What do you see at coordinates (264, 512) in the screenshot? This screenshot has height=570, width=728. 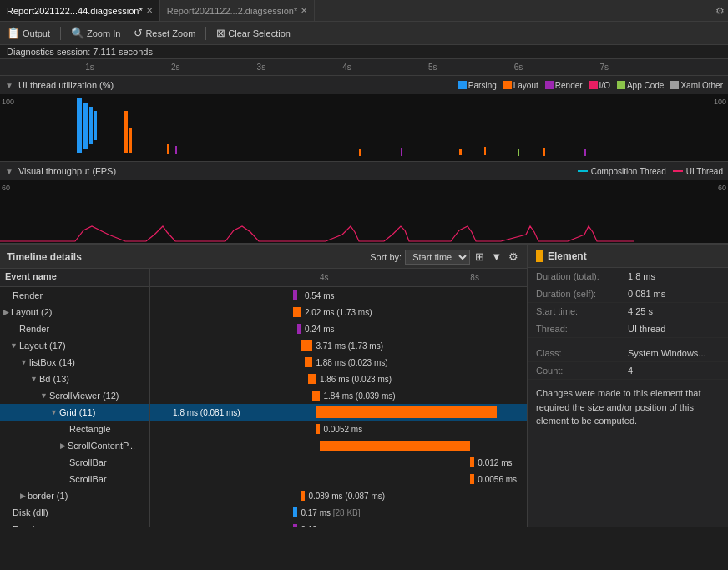 I see `table-row: Disk (dll) 0.17 ms [28 KB]` at bounding box center [264, 512].